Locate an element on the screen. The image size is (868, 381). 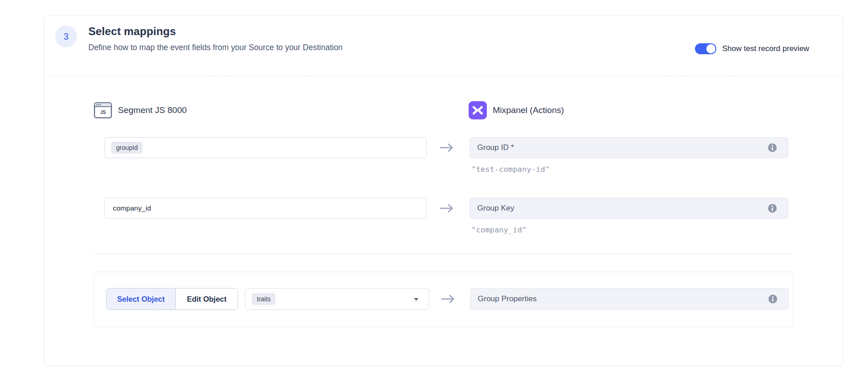
source-field-groupid: groupId is located at coordinates (266, 148).